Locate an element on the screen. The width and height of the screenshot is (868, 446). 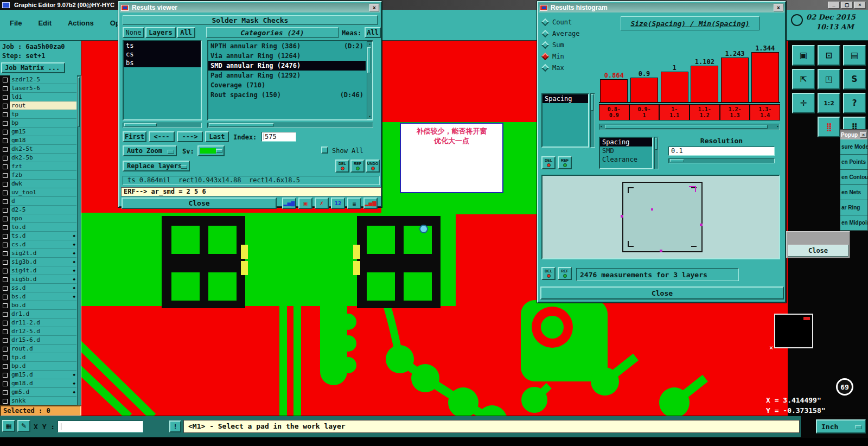
filter-none-button: None is located at coordinates (133, 33).